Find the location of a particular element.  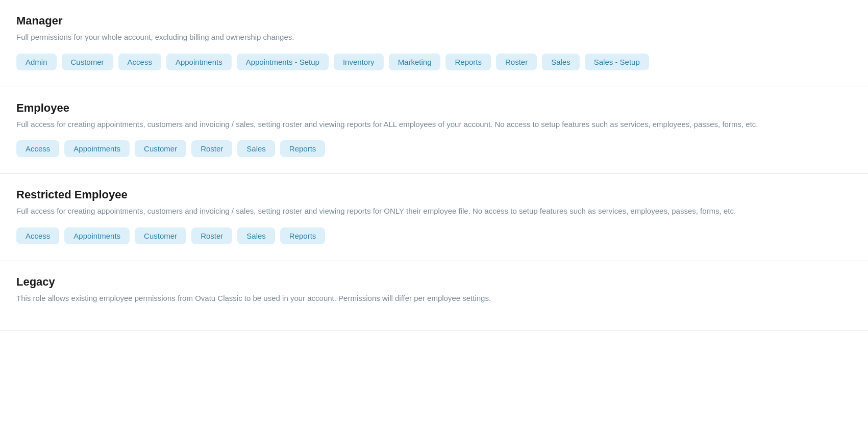

tag-reports-restricted-employee: Reports is located at coordinates (303, 236).